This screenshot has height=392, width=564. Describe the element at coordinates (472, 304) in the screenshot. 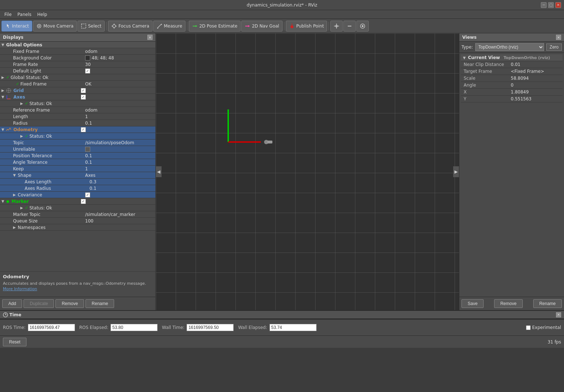

I see `views-save-button: Save` at that location.